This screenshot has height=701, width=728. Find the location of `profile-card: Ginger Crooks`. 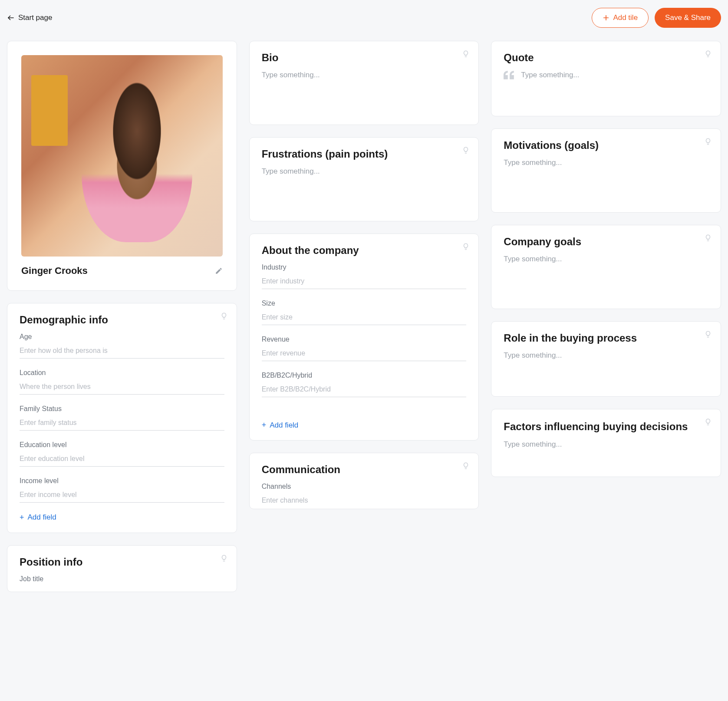

profile-card: Ginger Crooks is located at coordinates (122, 166).